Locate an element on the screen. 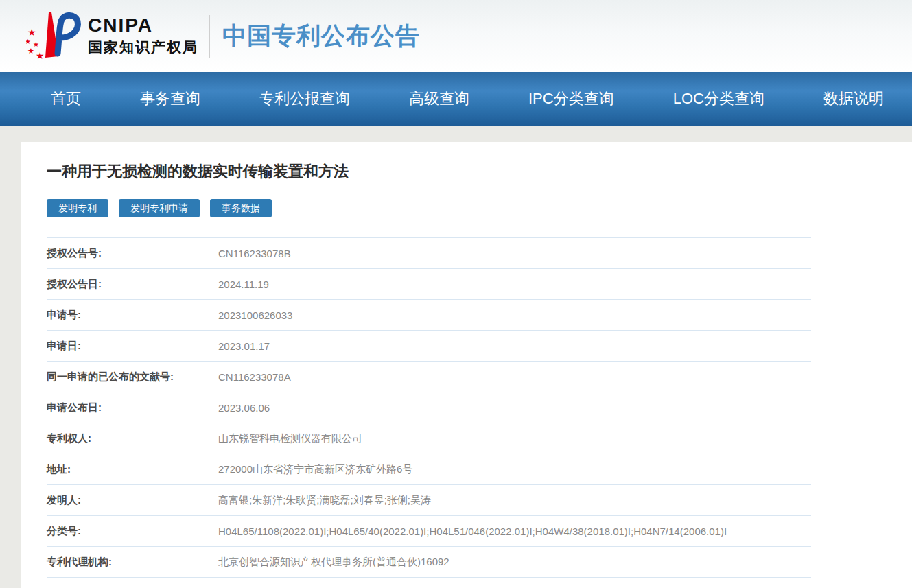  field-value: 2023.06.06 is located at coordinates (515, 408).